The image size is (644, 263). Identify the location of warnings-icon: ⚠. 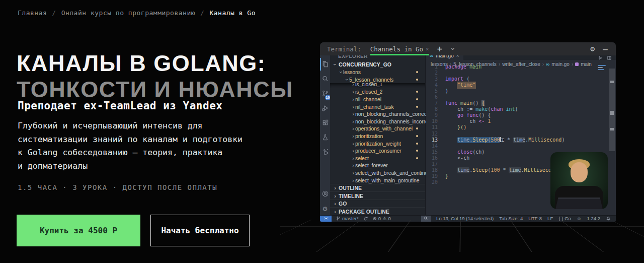
(384, 219).